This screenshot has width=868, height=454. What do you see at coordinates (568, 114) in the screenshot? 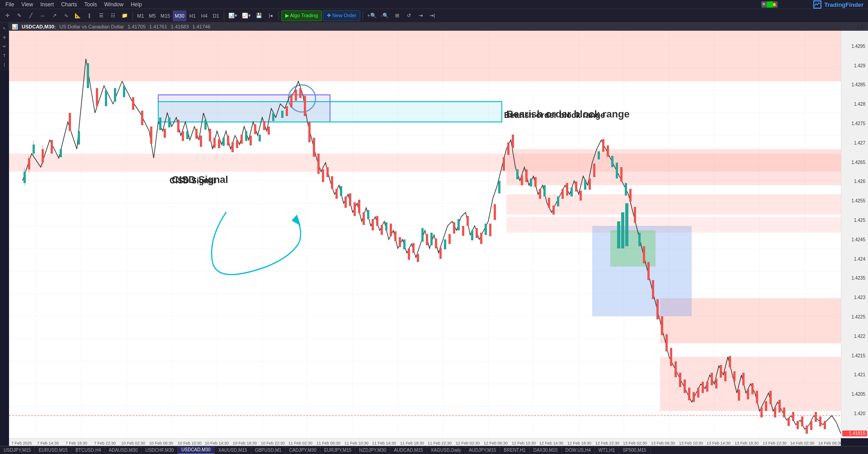
I see `bearish-label: Bearish order block range` at bounding box center [568, 114].